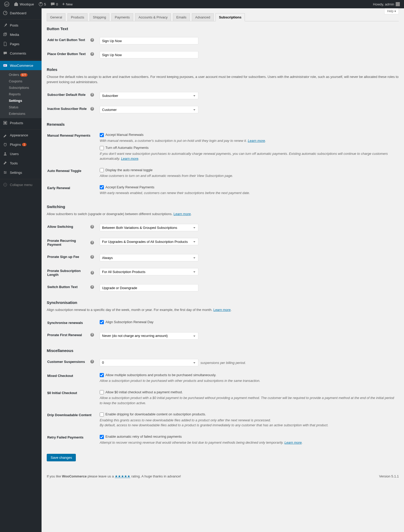  What do you see at coordinates (102, 170) in the screenshot?
I see `display-toggle-checkbox` at bounding box center [102, 170].